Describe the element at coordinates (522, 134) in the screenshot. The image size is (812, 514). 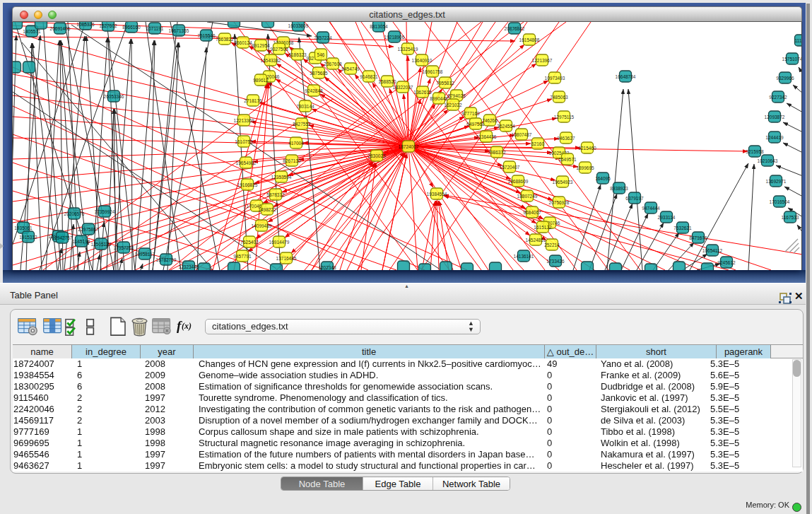
I see `svg-text: 10807487` at that location.